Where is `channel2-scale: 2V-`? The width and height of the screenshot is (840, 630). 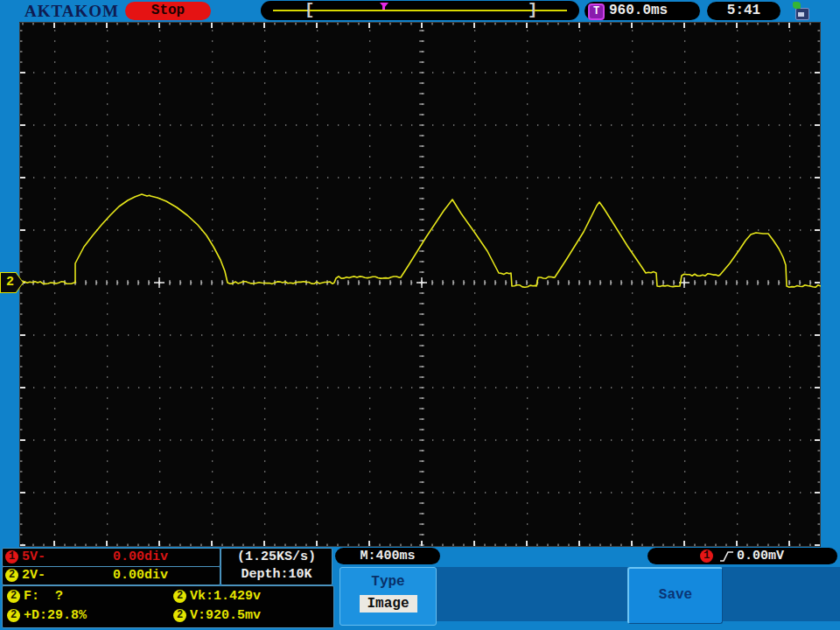
channel2-scale: 2V- is located at coordinates (33, 576).